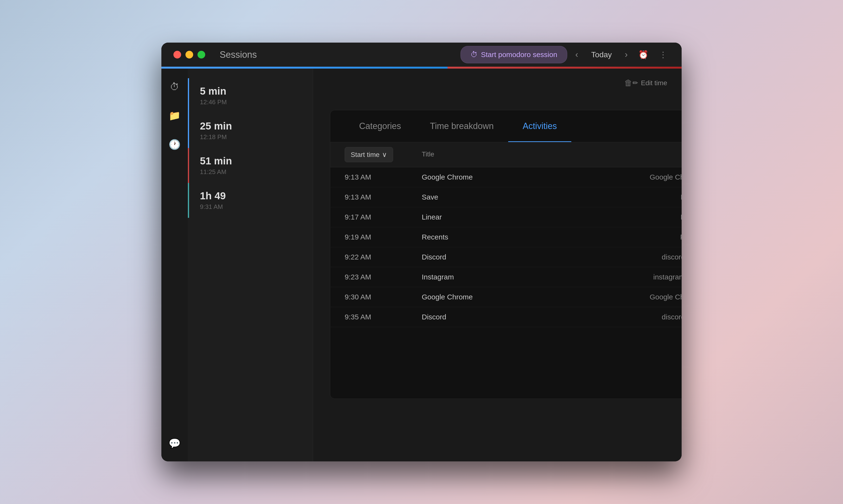  What do you see at coordinates (383, 317) in the screenshot?
I see `row-time: 9:35 AM` at bounding box center [383, 317].